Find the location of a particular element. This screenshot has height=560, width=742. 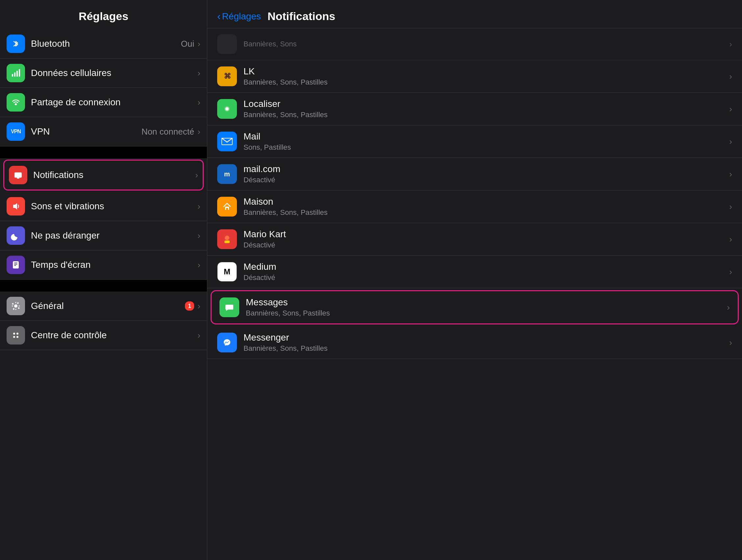

moon-icon is located at coordinates (16, 235).